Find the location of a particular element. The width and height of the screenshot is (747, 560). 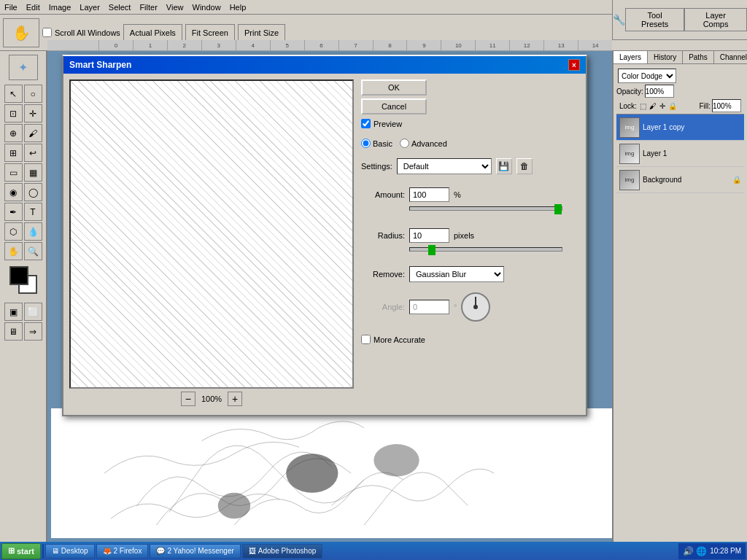

lock-move: ✛ is located at coordinates (662, 106).